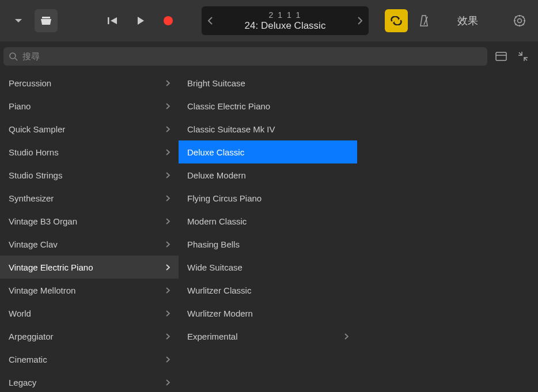  I want to click on prev-preset-button, so click(210, 21).